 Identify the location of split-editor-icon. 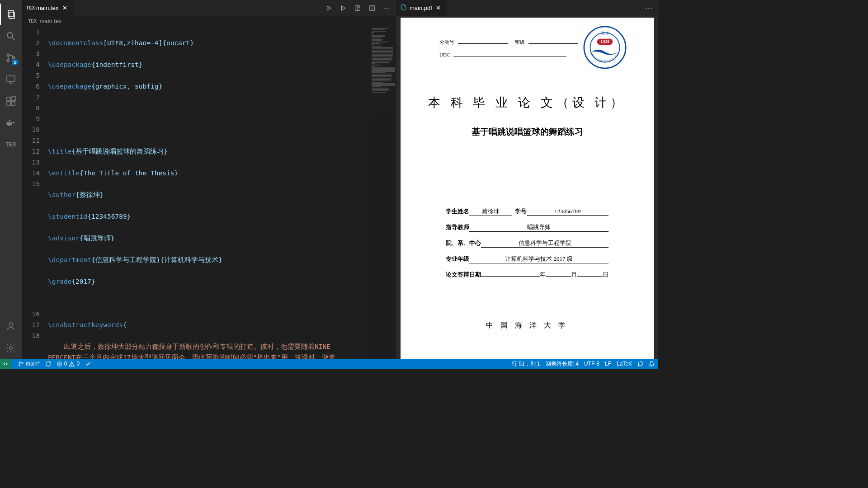
(372, 8).